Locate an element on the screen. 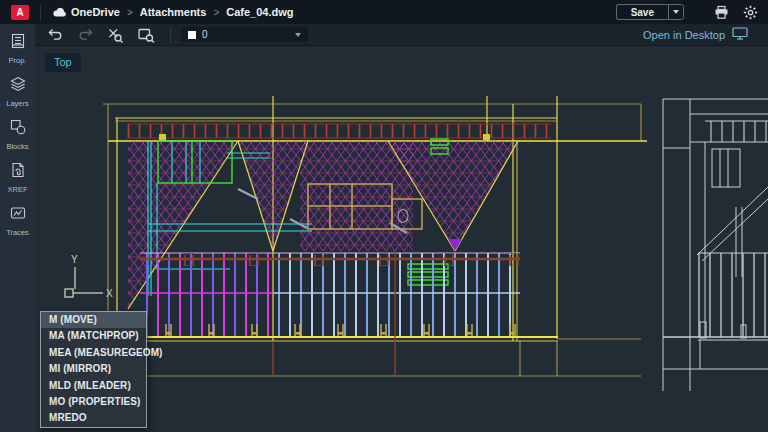 Image resolution: width=768 pixels, height=432 pixels. save-button: Save is located at coordinates (642, 12).